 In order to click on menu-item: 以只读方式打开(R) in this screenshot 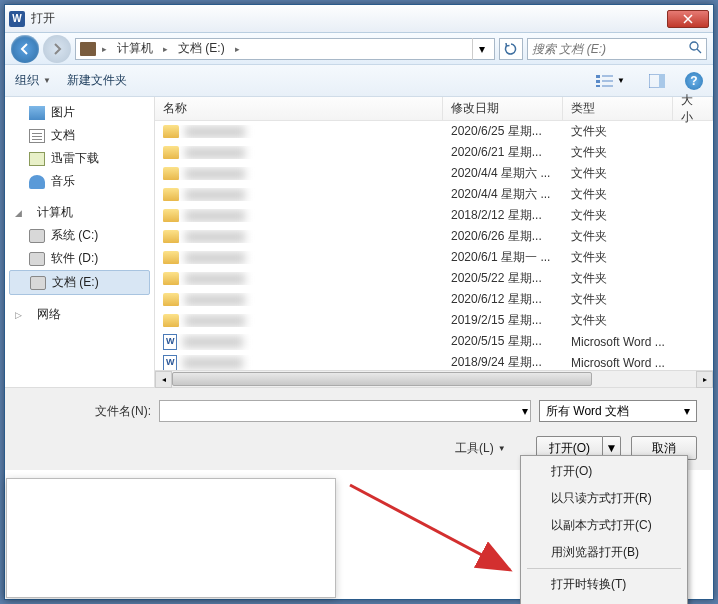, I will do `click(604, 498)`.